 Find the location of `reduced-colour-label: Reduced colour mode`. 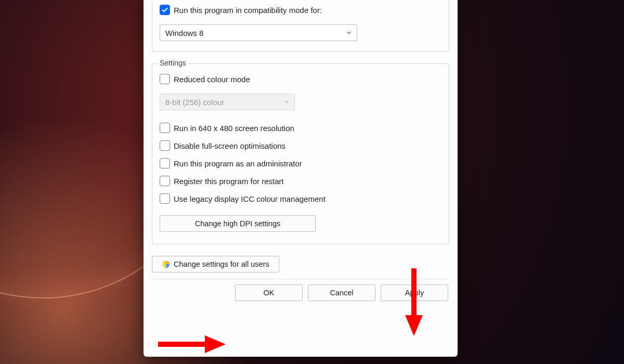

reduced-colour-label: Reduced colour mode is located at coordinates (212, 79).